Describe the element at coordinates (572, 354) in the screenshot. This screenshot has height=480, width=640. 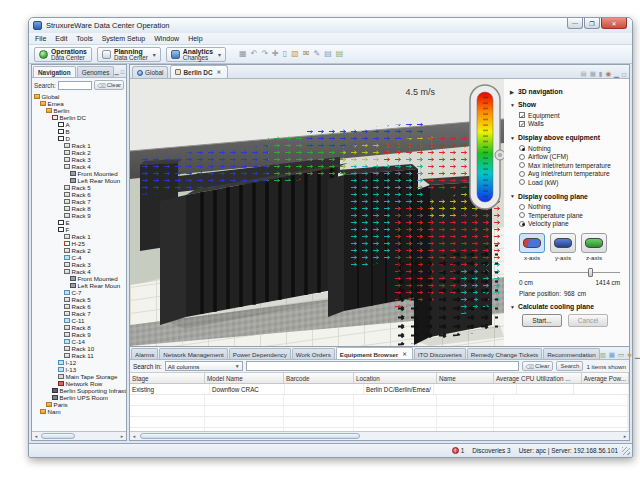
I see `bottom-tab: Recommendation ✕` at that location.